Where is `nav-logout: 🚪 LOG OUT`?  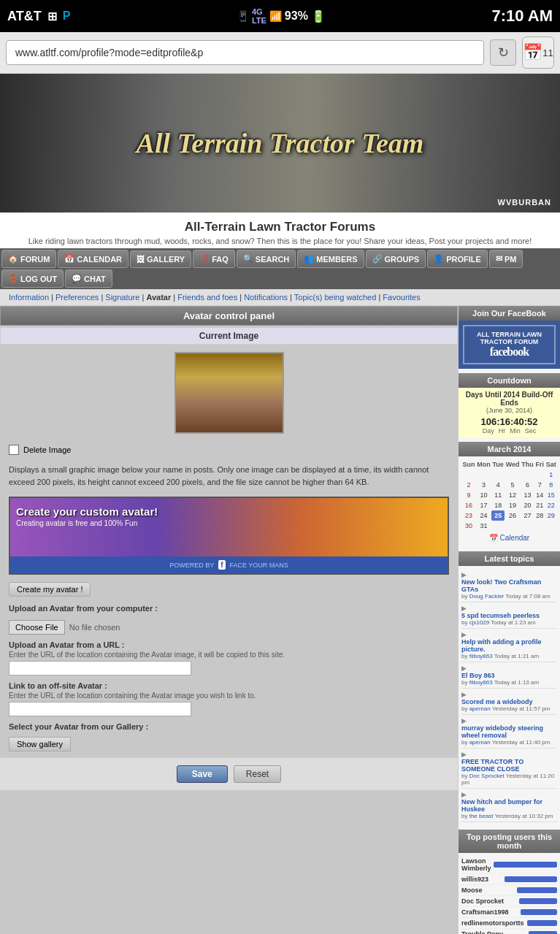 nav-logout: 🚪 LOG OUT is located at coordinates (32, 279).